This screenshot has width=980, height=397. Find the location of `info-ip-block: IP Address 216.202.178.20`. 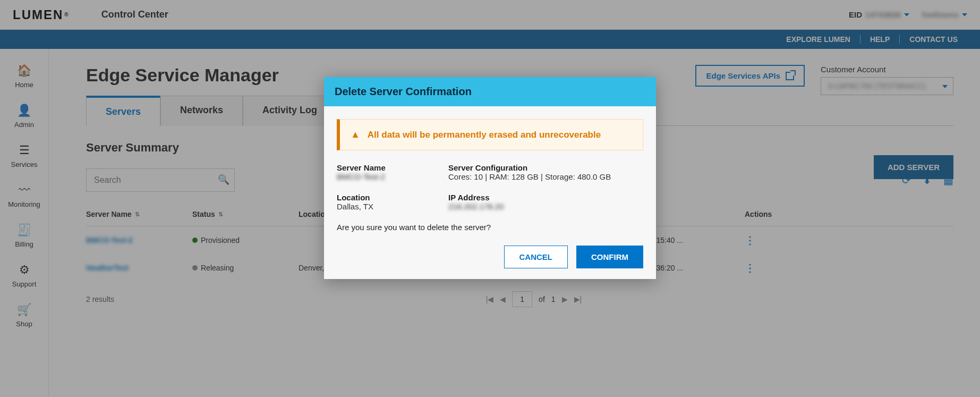

info-ip-block: IP Address 216.202.178.20 is located at coordinates (546, 202).